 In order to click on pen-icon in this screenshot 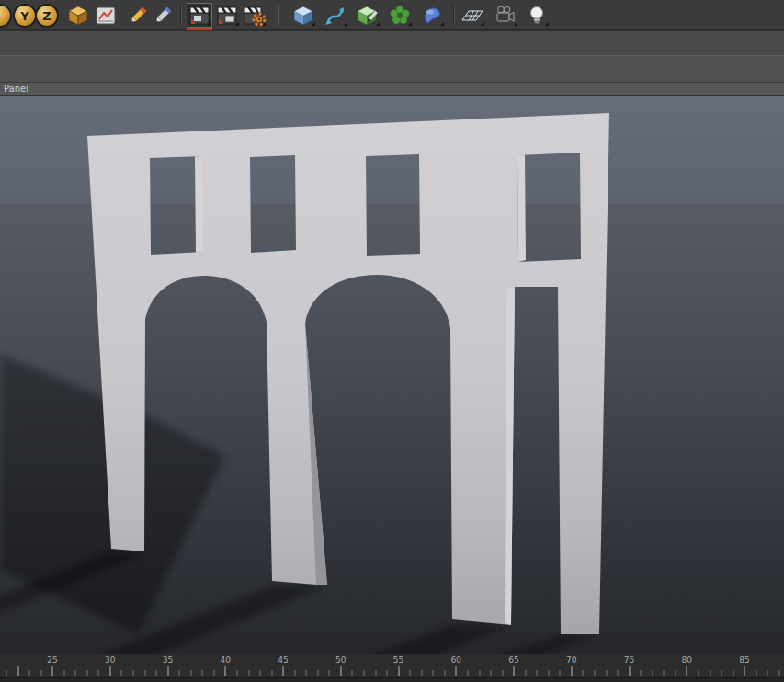, I will do `click(138, 16)`.